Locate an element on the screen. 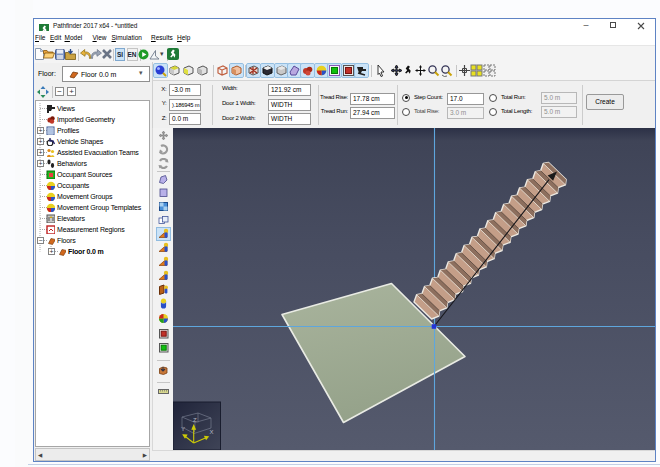 The width and height of the screenshot is (660, 467). svg-text: Z is located at coordinates (195, 420).